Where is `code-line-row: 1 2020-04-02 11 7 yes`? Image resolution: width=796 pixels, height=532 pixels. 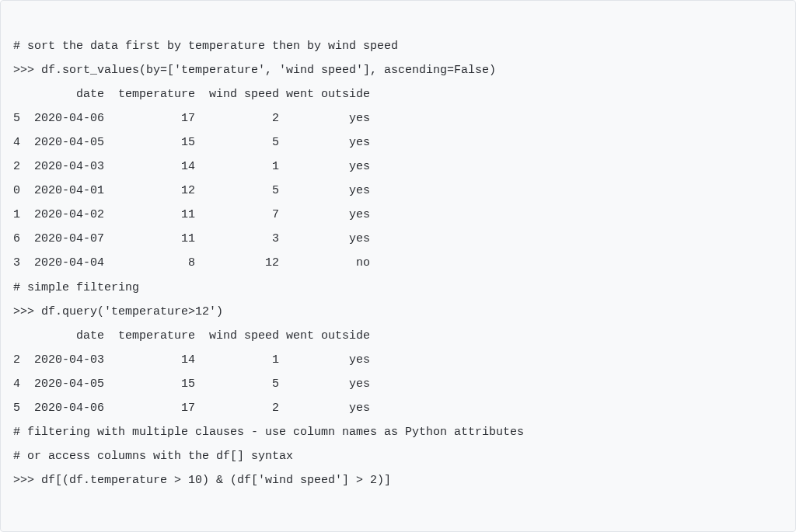 code-line-row: 1 2020-04-02 11 7 yes is located at coordinates (191, 214).